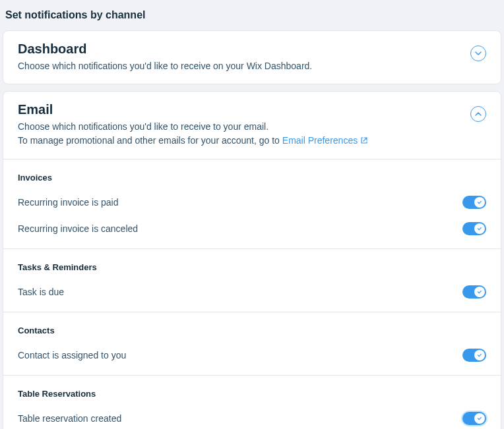 This screenshot has height=429, width=504. What do you see at coordinates (252, 174) in the screenshot?
I see `invoices-title: Invoices` at bounding box center [252, 174].